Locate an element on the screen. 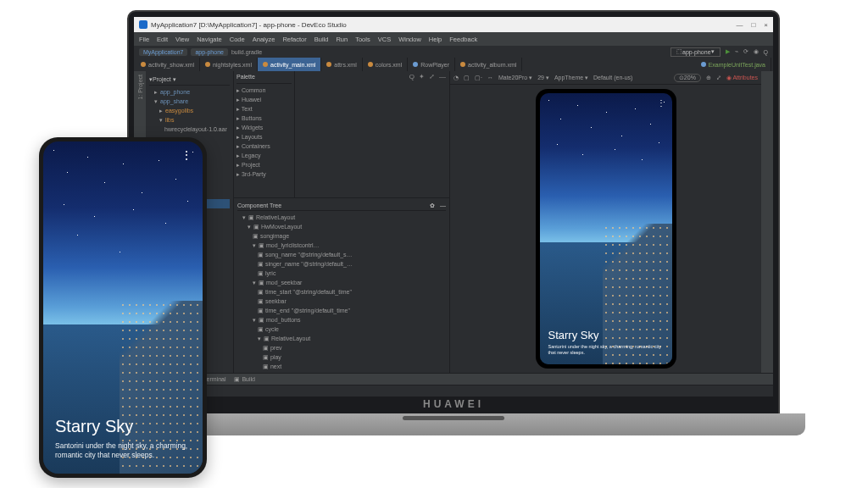  component-tree-item: ▣ singer_name "@string/default_… is located at coordinates (342, 264).